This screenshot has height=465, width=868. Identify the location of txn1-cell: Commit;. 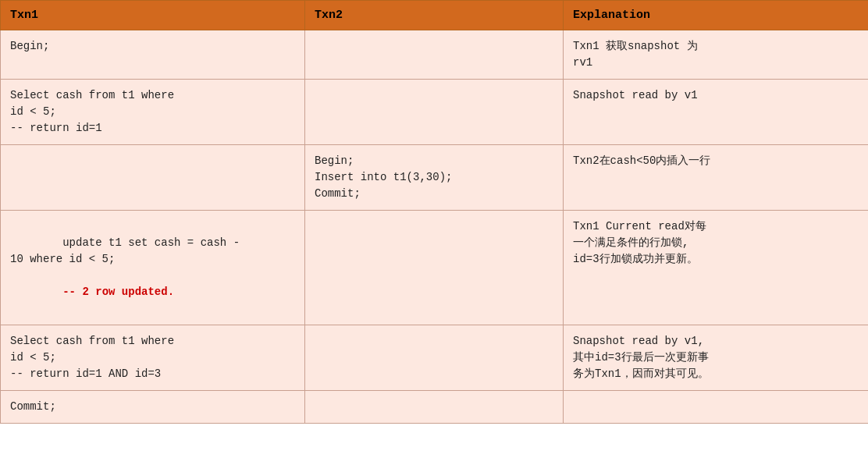
(153, 407).